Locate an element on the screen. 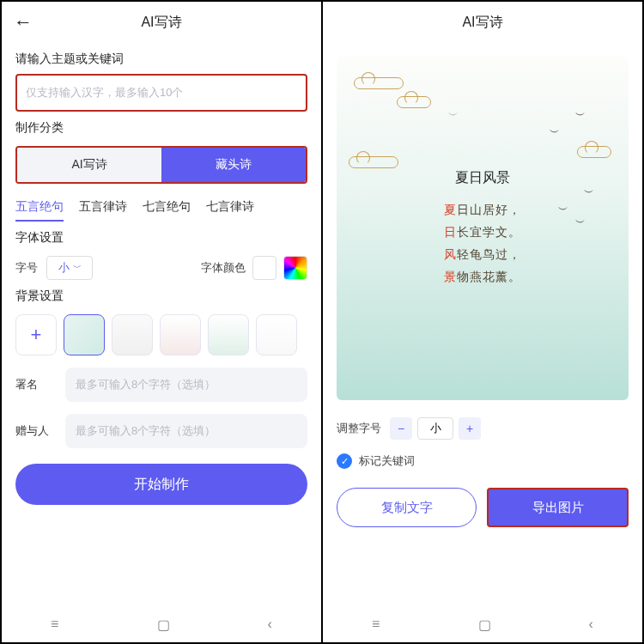 This screenshot has width=644, height=644. poem-title: 夏日风景 is located at coordinates (483, 179).